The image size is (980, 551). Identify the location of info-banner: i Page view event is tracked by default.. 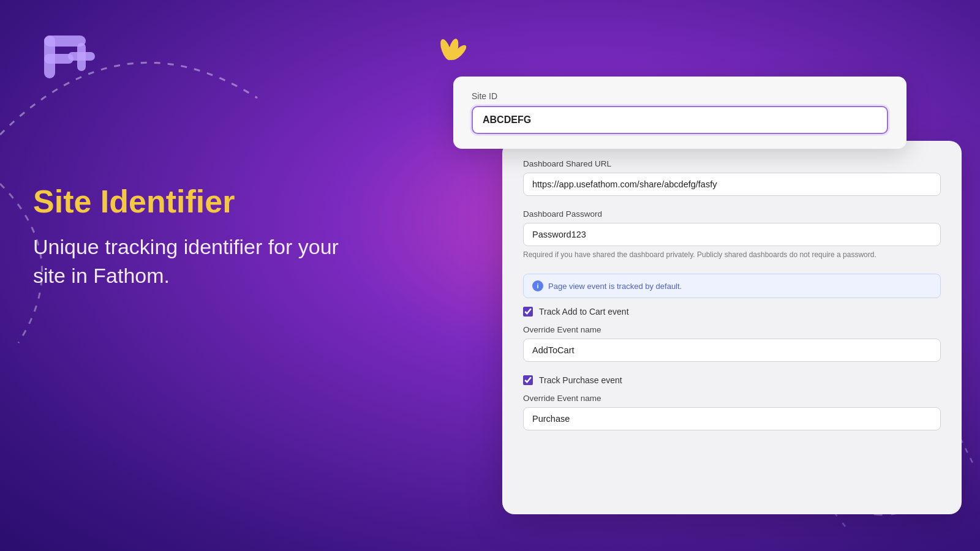
(732, 286).